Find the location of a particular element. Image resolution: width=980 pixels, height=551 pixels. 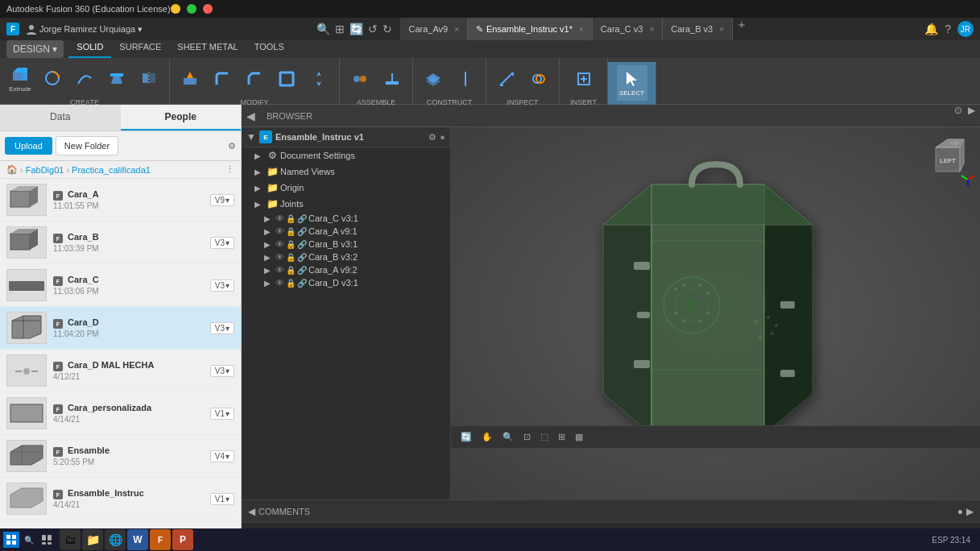

home-icon: 🏠 is located at coordinates (12, 169).